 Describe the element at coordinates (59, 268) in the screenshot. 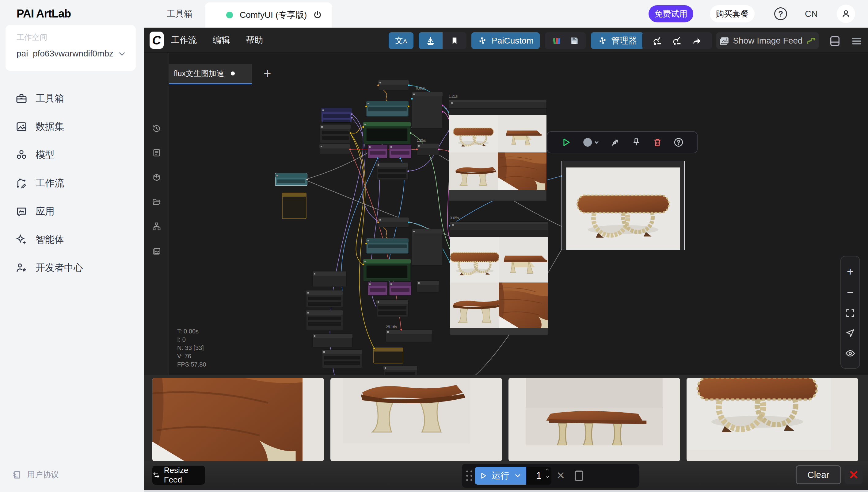

I see `sidebar-item-label: 开发者中心` at that location.